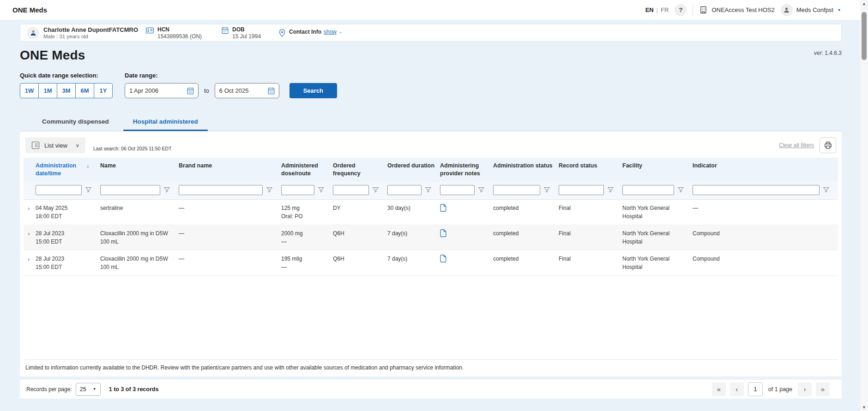 The height and width of the screenshot is (411, 868). I want to click on quick-range-block: Quick date range selection: 1W 1M 3M 6M …, so click(66, 85).